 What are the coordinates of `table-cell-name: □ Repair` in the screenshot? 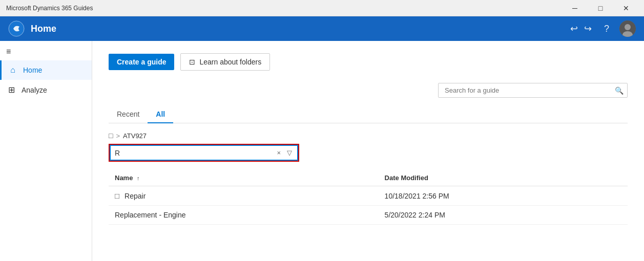 It's located at (244, 196).